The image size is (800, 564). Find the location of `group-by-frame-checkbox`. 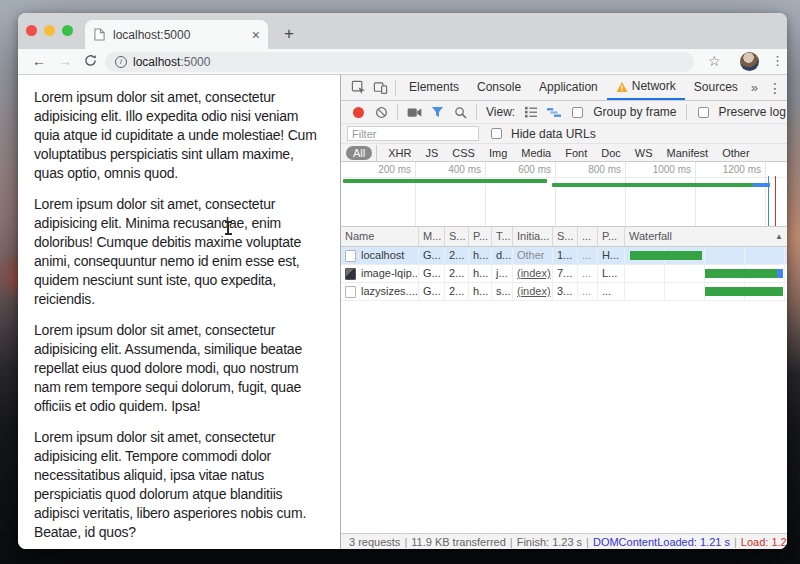

group-by-frame-checkbox is located at coordinates (578, 112).